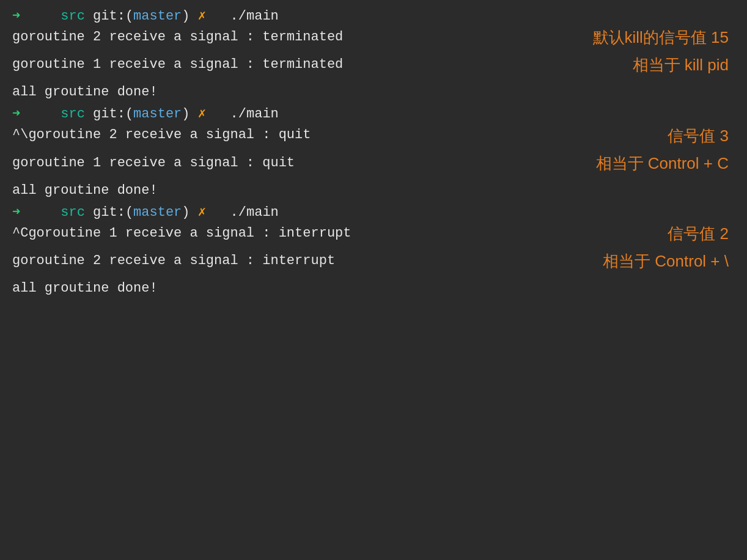 The width and height of the screenshot is (747, 560). I want to click on annotation: 信号值 2, so click(698, 234).